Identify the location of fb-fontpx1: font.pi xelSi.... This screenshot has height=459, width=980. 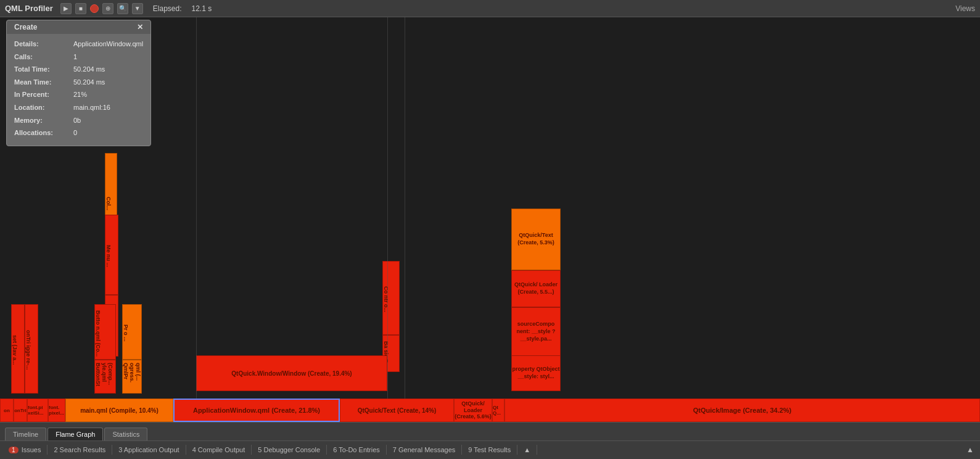
(38, 410).